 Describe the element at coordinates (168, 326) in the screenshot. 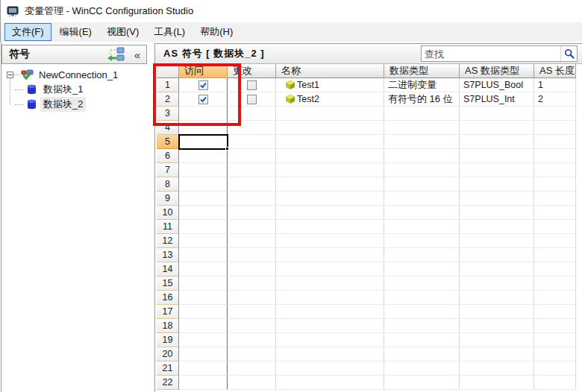

I see `row-header-18: 18` at that location.